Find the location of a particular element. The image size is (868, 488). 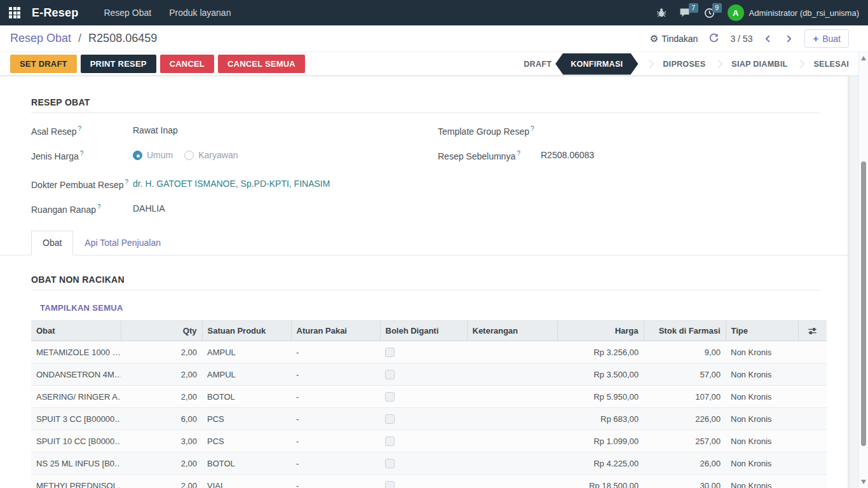

menu-produk-layanan: Produk layanan is located at coordinates (200, 13).